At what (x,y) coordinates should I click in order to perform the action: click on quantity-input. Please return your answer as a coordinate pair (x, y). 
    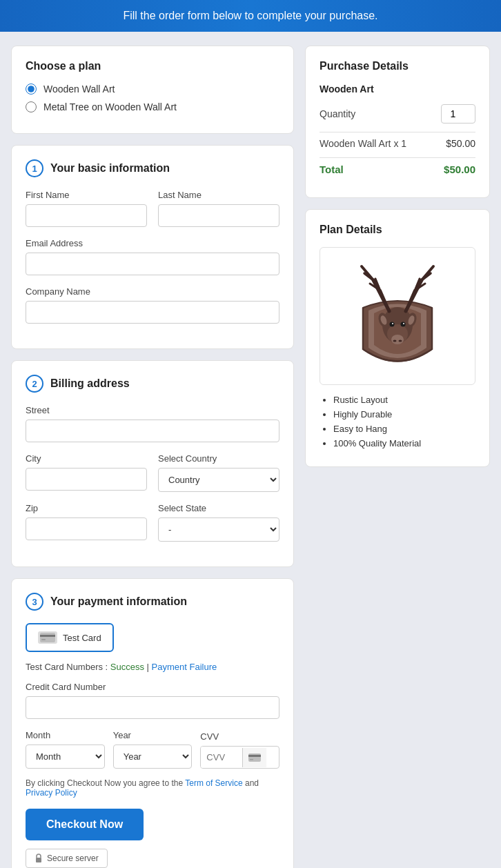
    Looking at the image, I should click on (458, 114).